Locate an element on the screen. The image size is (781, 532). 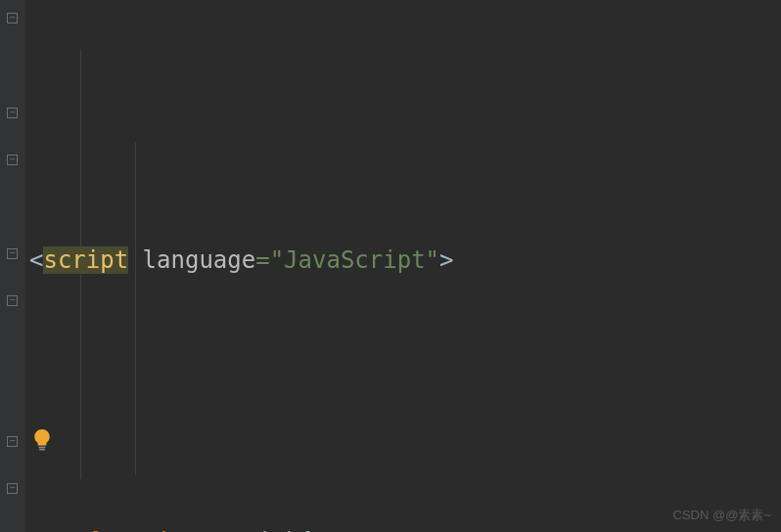
code-line is located at coordinates (405, 401).